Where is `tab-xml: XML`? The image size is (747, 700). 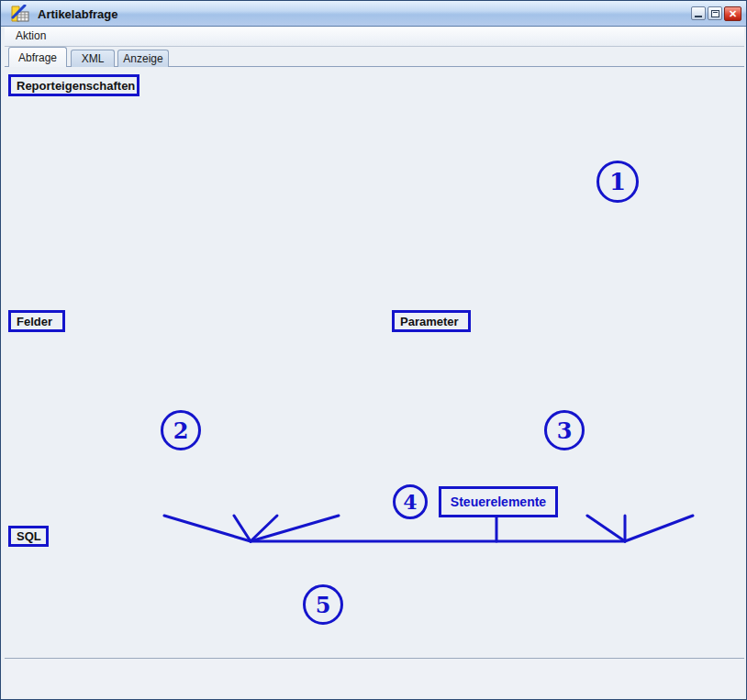 tab-xml: XML is located at coordinates (93, 59).